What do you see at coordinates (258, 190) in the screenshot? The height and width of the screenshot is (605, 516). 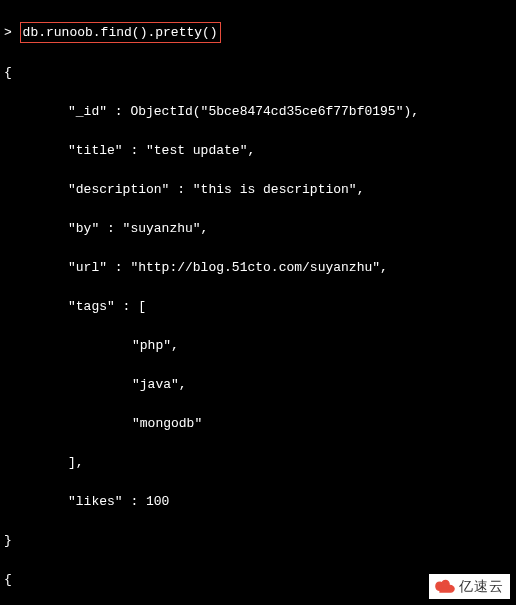 I see `doc-desc: "description" : "this is description",` at bounding box center [258, 190].